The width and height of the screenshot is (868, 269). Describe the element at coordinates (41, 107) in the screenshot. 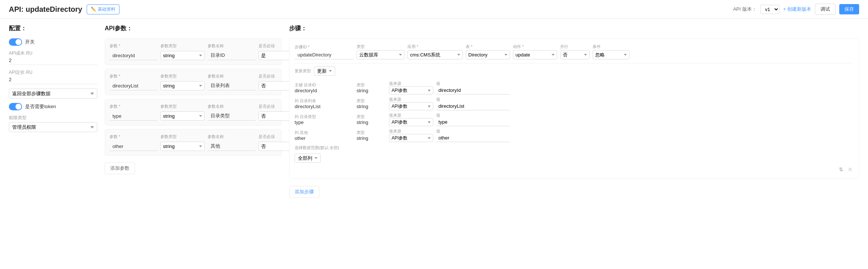

I see `token-label: 是否需要token` at that location.